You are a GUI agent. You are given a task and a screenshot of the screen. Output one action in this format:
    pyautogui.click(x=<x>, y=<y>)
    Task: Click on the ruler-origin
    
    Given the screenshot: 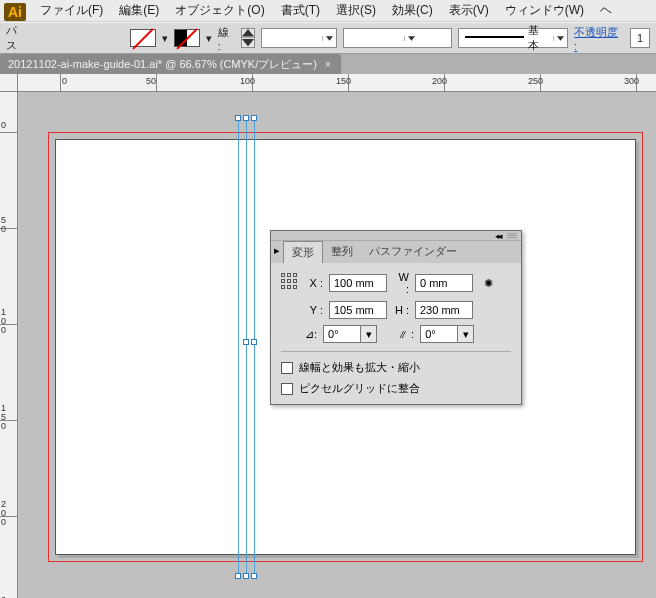 What is the action you would take?
    pyautogui.click(x=9, y=83)
    